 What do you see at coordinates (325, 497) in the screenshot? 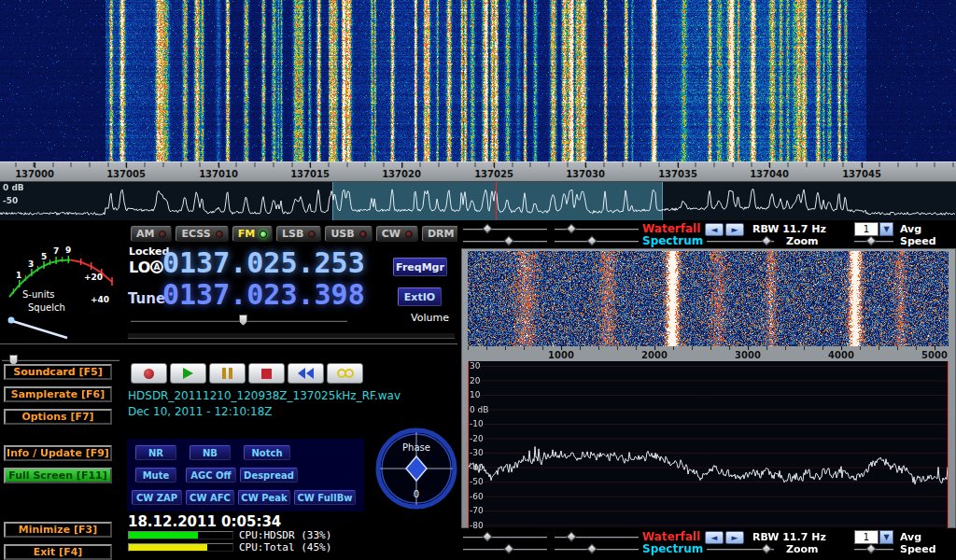
I see `cw-fullbw-button: CW FullBw` at bounding box center [325, 497].